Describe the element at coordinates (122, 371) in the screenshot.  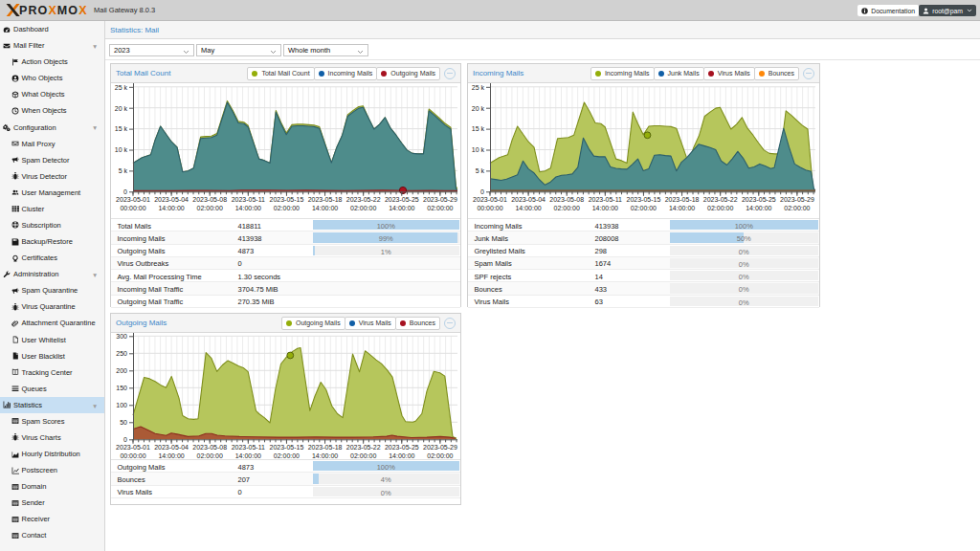
I see `svg-text: 200` at that location.